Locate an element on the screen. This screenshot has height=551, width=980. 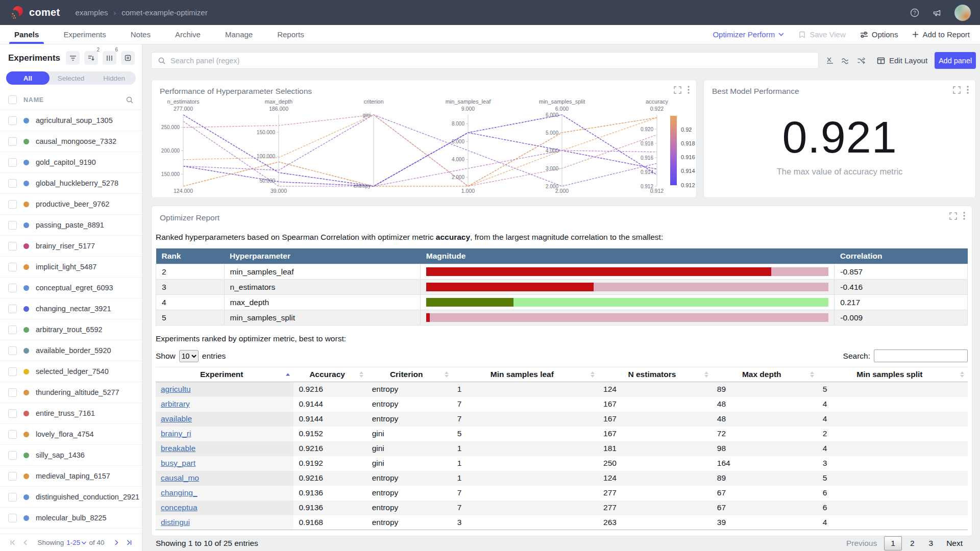
first-page-icon is located at coordinates (13, 543).